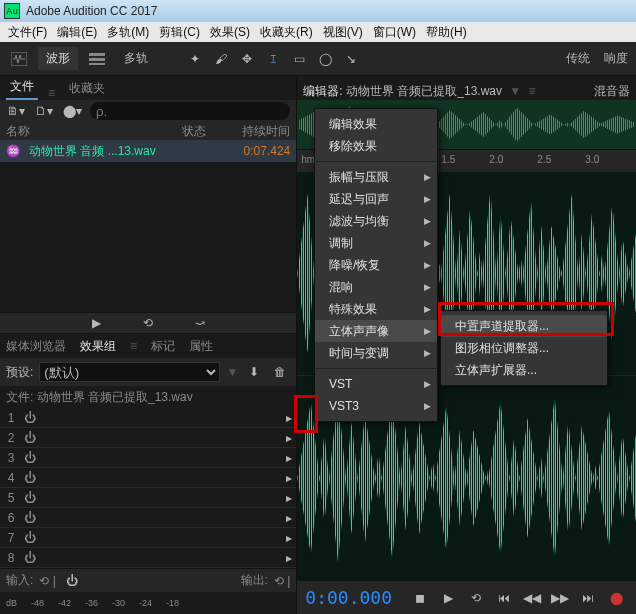  What do you see at coordinates (532, 598) in the screenshot?
I see `rewind-icon: ◀◀` at bounding box center [532, 598].